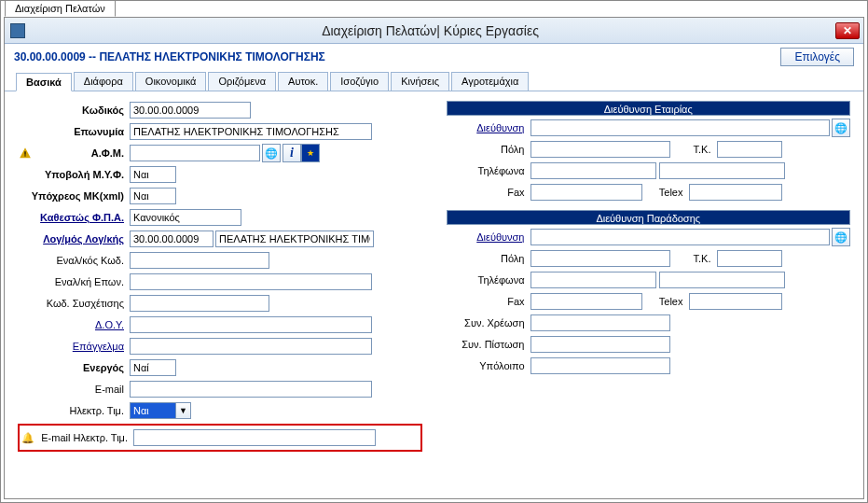  Describe the element at coordinates (195, 153) in the screenshot. I see `input-afm` at that location.